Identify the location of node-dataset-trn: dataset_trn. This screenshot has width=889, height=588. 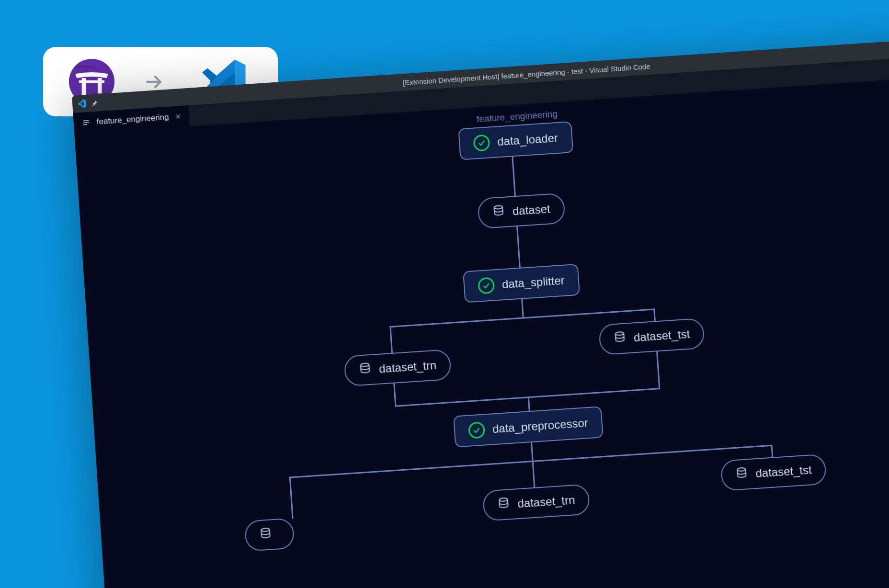
(398, 368).